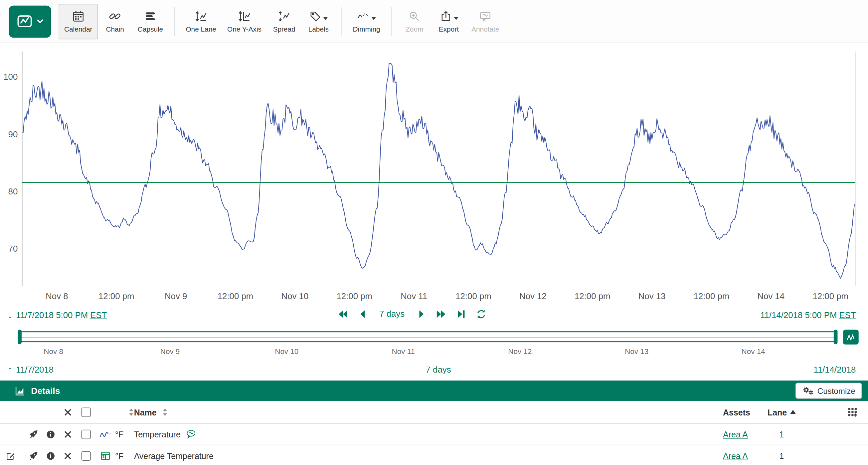  What do you see at coordinates (834, 370) in the screenshot?
I see `investigate-range-end: 11/14/2018` at bounding box center [834, 370].